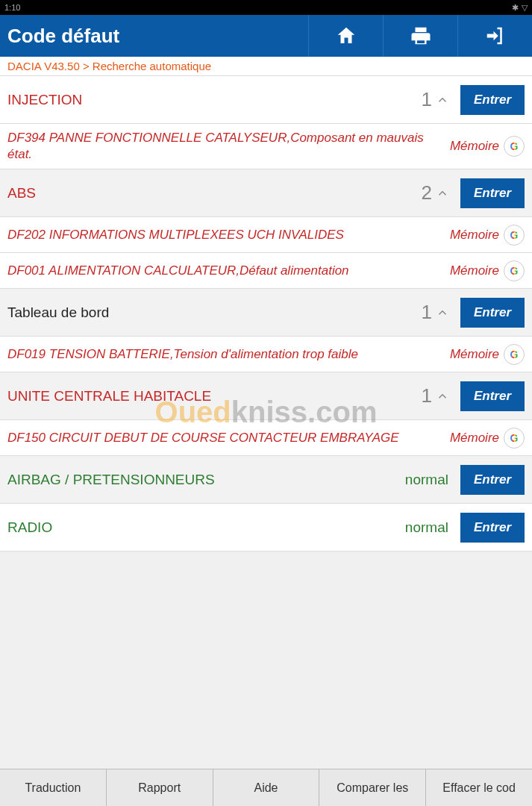 This screenshot has width=532, height=806. What do you see at coordinates (266, 438) in the screenshot?
I see `fault-row: DF150 CIRCUIT DEBUT DE COURSE CONTACTEUR…` at bounding box center [266, 438].